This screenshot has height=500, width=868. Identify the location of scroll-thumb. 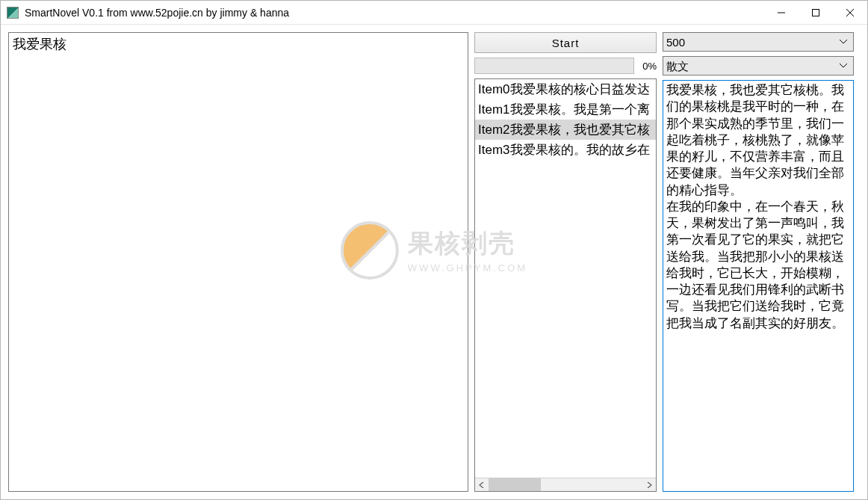
(515, 484).